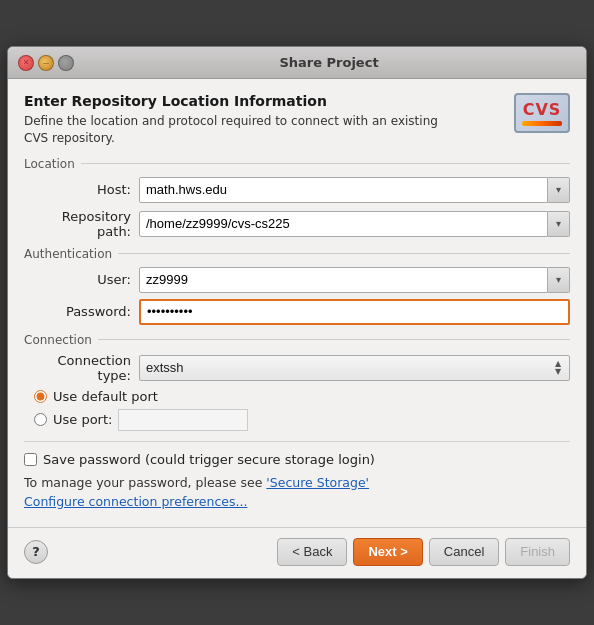 The width and height of the screenshot is (594, 625). Describe the element at coordinates (297, 552) in the screenshot. I see `button-bar: ? < Back Next > Cancel Finish` at that location.